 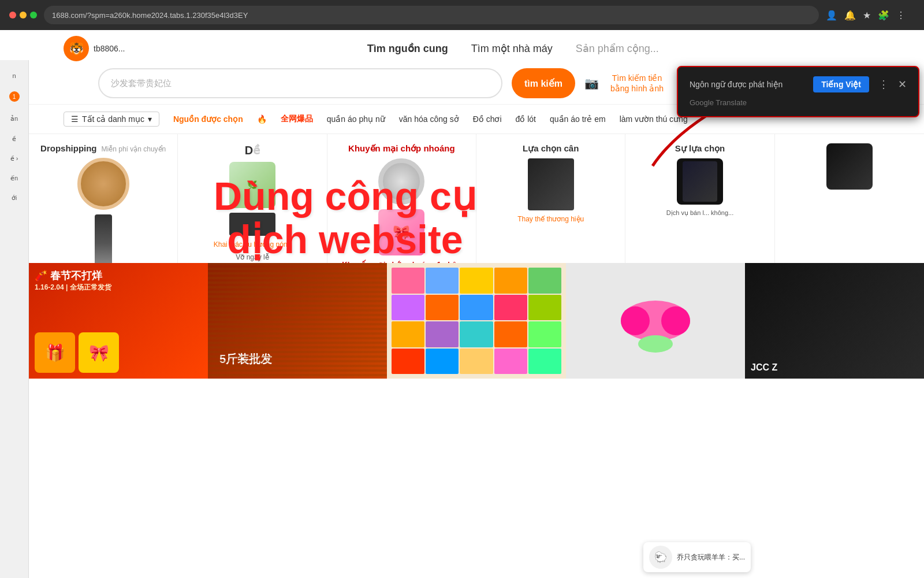 I want to click on nav-products: Sản phẩm cộng..., so click(x=617, y=49).